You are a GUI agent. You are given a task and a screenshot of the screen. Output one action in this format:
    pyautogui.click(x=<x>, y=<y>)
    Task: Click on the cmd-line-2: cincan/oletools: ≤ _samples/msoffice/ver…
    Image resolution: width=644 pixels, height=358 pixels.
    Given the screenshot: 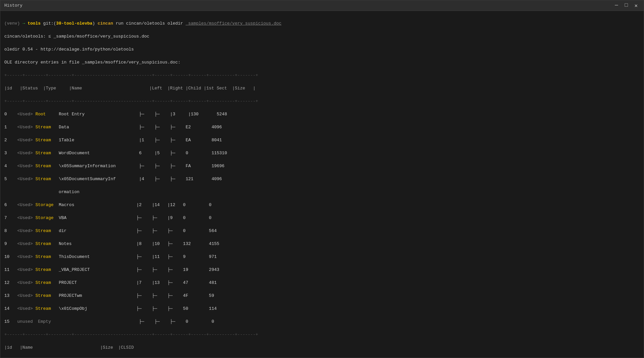 What is the action you would take?
    pyautogui.click(x=322, y=37)
    